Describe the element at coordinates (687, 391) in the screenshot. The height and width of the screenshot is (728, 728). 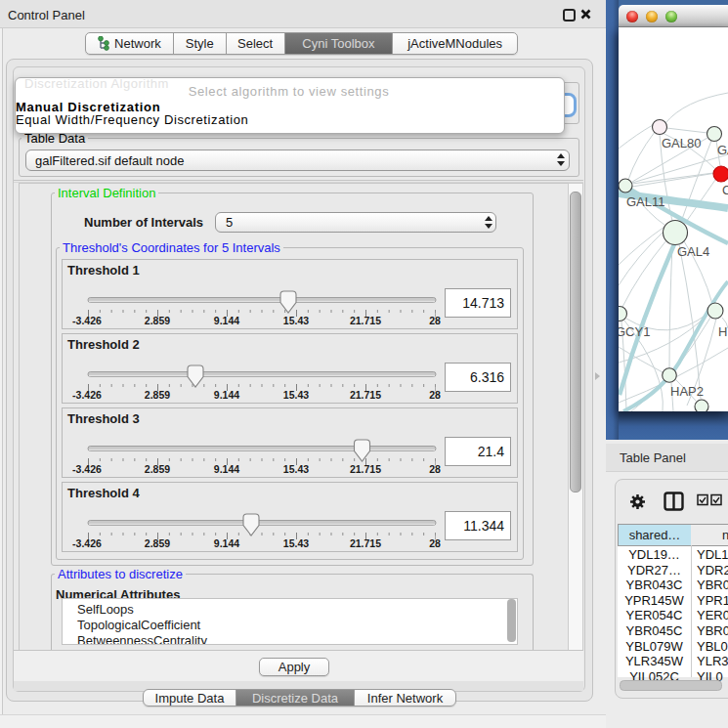
I see `svg-text: HAP2` at that location.